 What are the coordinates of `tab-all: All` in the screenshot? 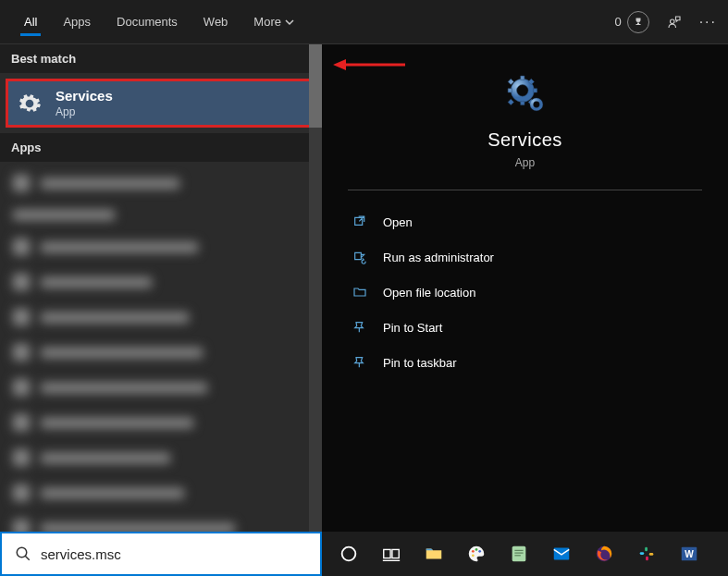 It's located at (31, 22).